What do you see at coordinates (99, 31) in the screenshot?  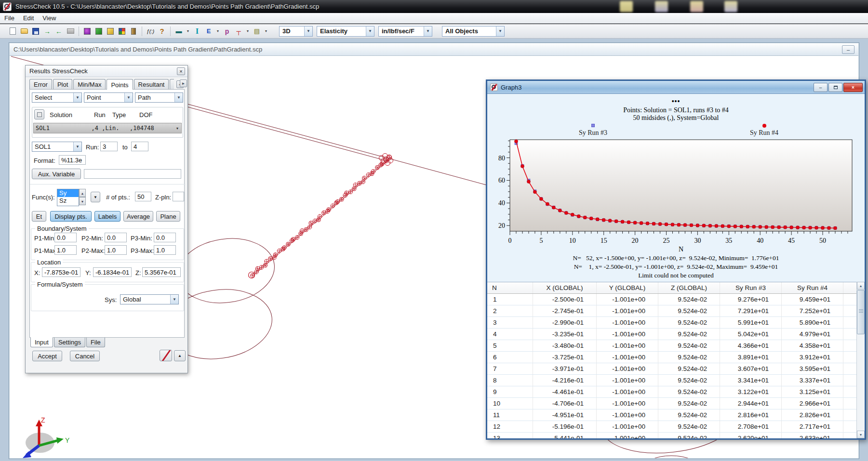 I see `mesh-view-icon` at bounding box center [99, 31].